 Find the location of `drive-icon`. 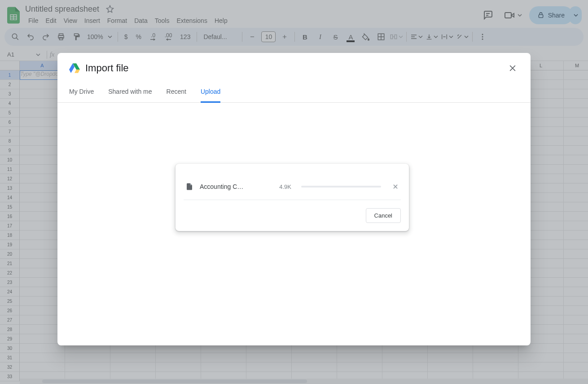

drive-icon is located at coordinates (75, 68).